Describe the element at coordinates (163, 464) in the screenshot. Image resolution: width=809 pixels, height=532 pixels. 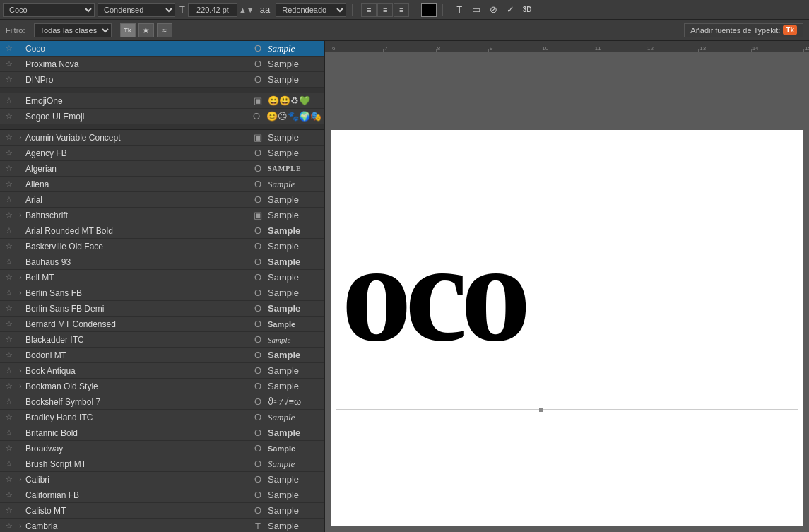
I see `font-row: ☆Brush Script MTOSample` at that location.